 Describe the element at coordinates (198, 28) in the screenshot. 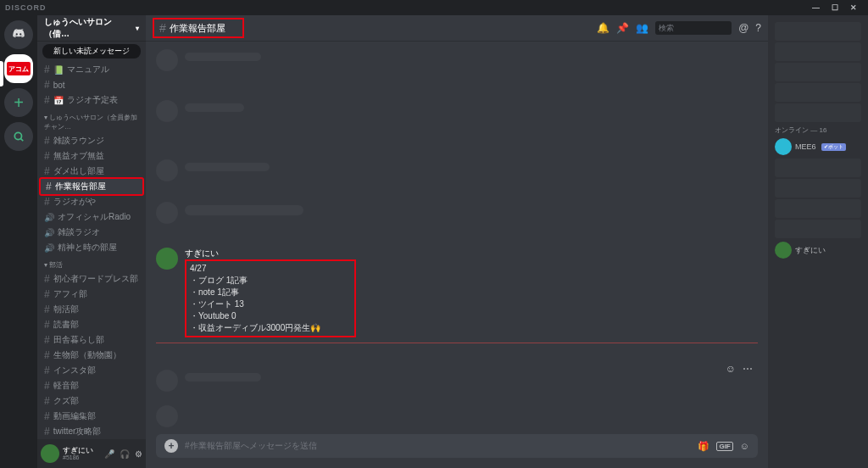

I see `channel-title: # 作業報告部屋` at that location.